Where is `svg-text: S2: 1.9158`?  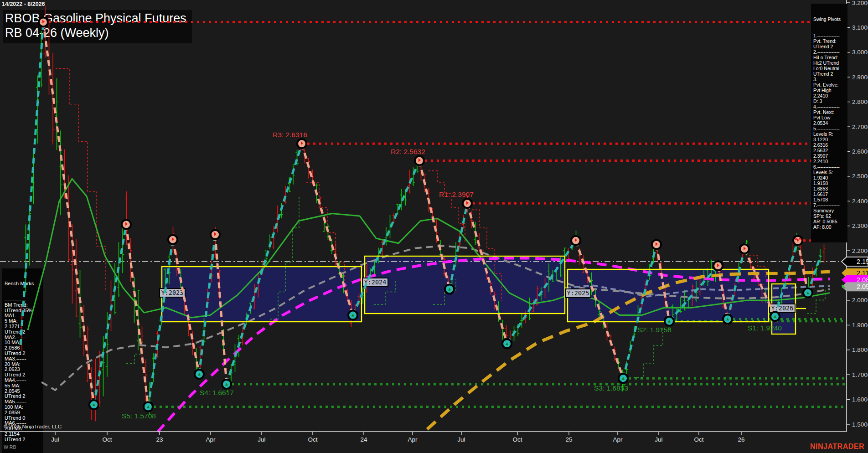 svg-text: S2: 1.9158 is located at coordinates (655, 330).